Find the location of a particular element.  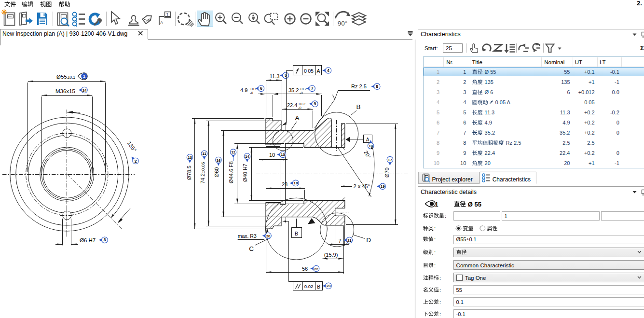

svg-text: Title is located at coordinates (478, 62).